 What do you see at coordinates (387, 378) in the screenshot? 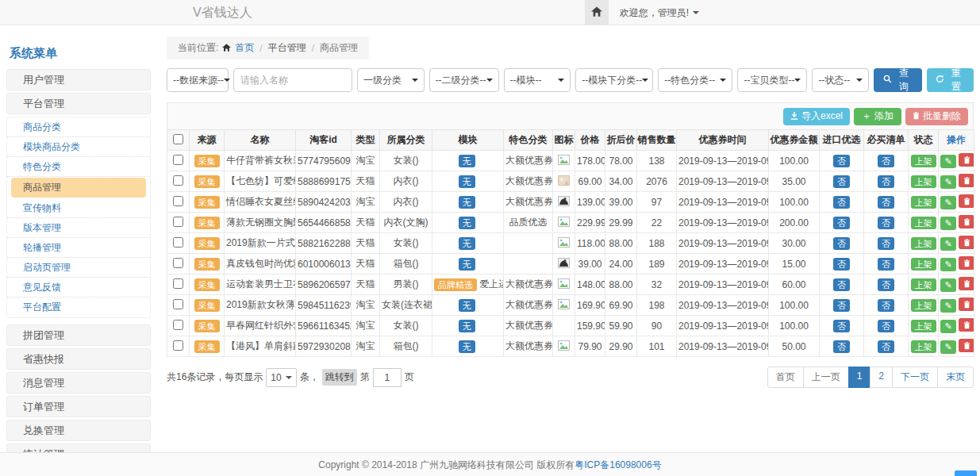
I see `jump-page-input` at bounding box center [387, 378].